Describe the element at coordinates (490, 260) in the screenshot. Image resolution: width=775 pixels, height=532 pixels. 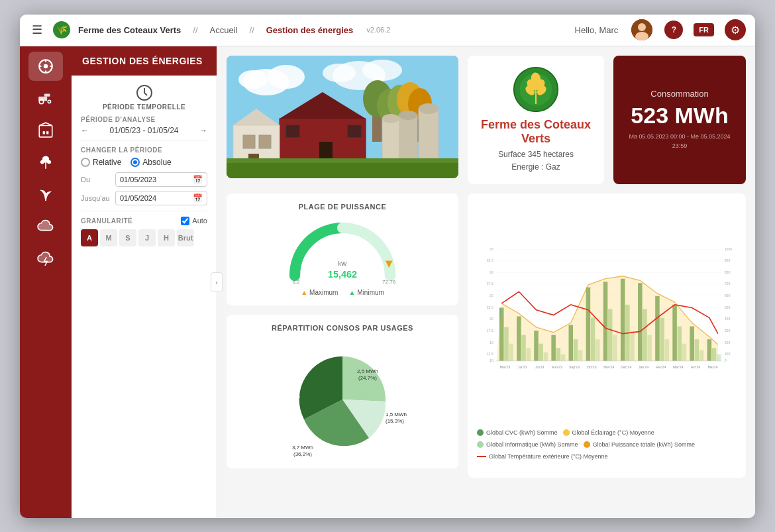
I see `svg-text: 32.5` at that location.